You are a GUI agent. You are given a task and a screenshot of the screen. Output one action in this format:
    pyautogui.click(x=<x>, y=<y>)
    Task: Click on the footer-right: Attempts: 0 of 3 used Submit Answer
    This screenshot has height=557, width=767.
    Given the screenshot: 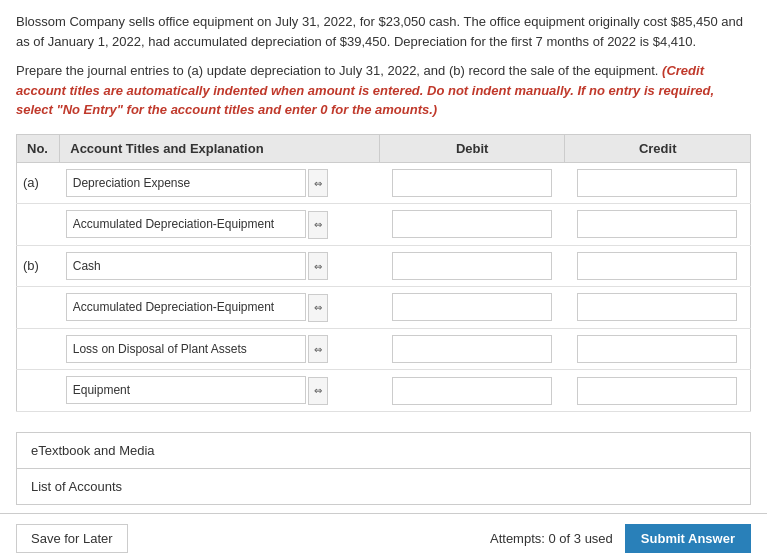 What is the action you would take?
    pyautogui.click(x=620, y=538)
    